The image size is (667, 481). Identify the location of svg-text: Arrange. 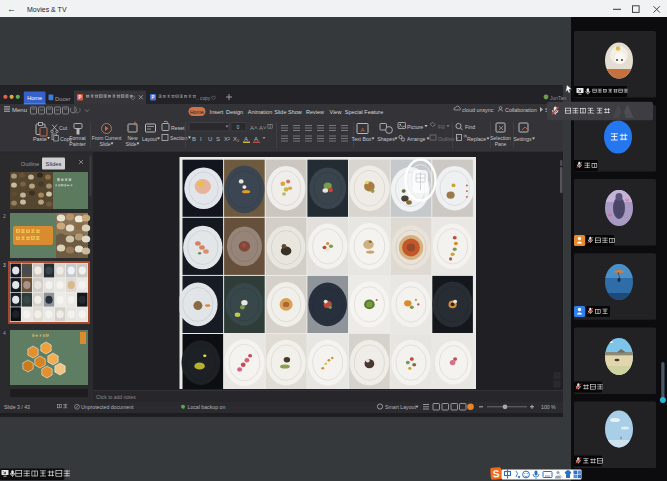
(416, 139).